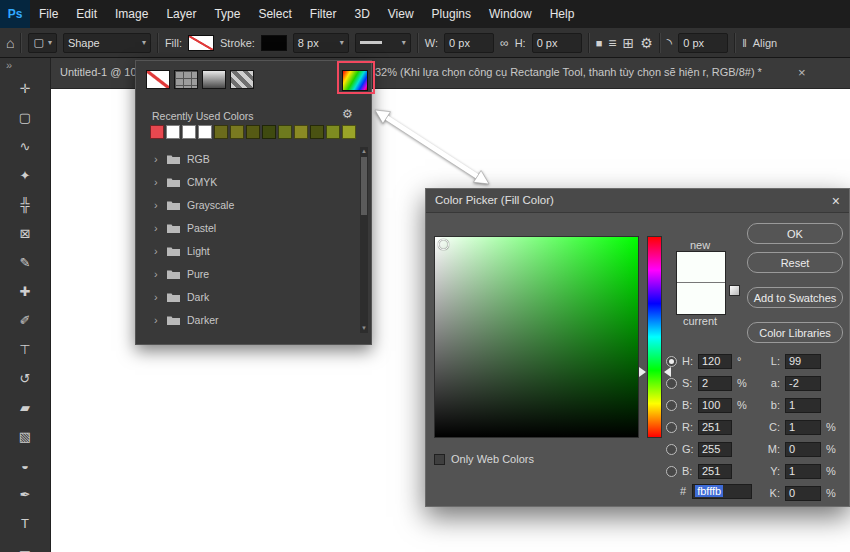 The image size is (850, 552). I want to click on stroke-width-field: 8 px ▾, so click(321, 43).